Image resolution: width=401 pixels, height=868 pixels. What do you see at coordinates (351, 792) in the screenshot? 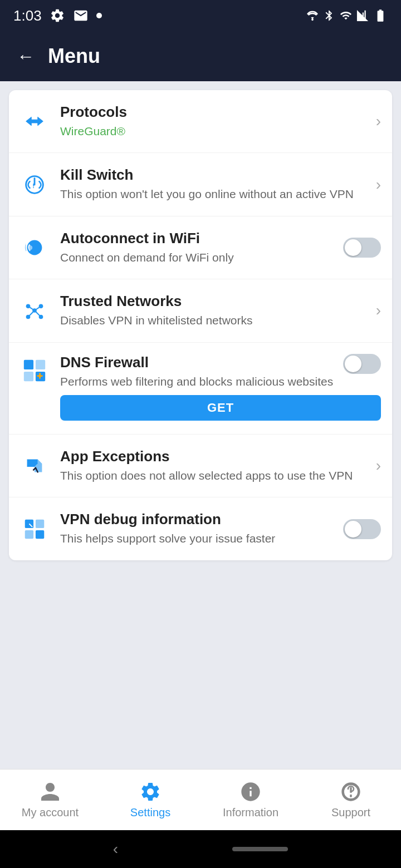
I see `support-icon` at bounding box center [351, 792].